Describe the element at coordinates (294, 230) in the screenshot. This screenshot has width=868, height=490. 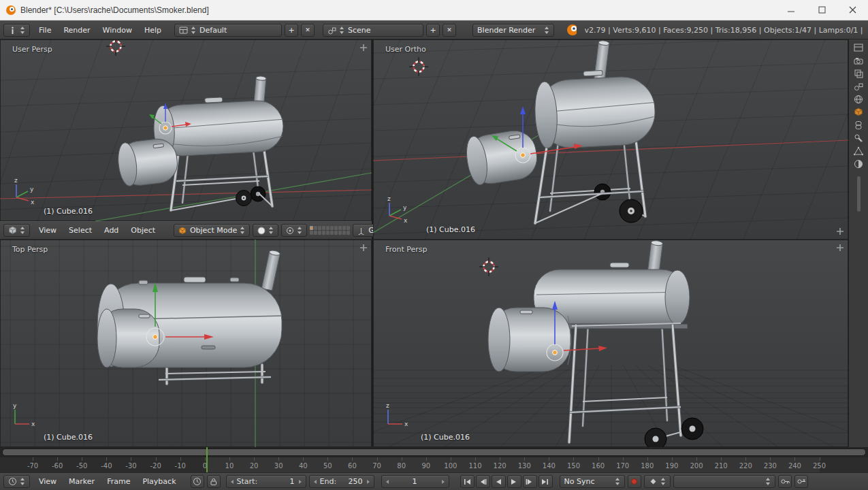
I see `pivot-point-selector` at that location.